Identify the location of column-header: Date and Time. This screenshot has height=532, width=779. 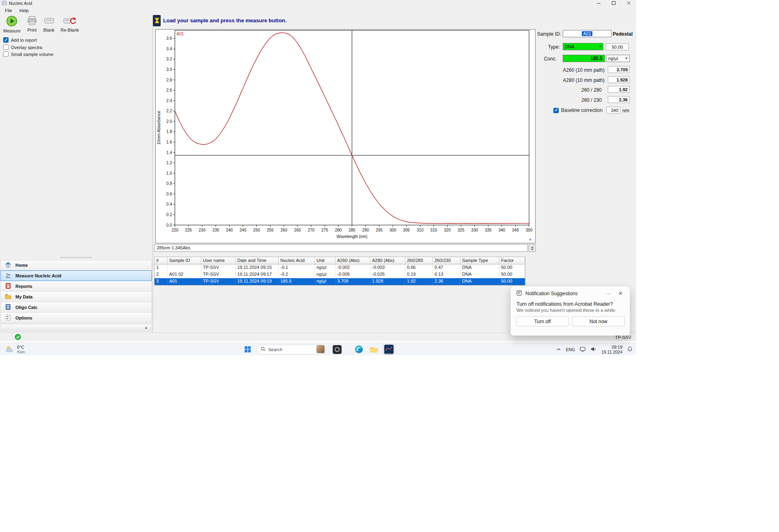
(257, 261).